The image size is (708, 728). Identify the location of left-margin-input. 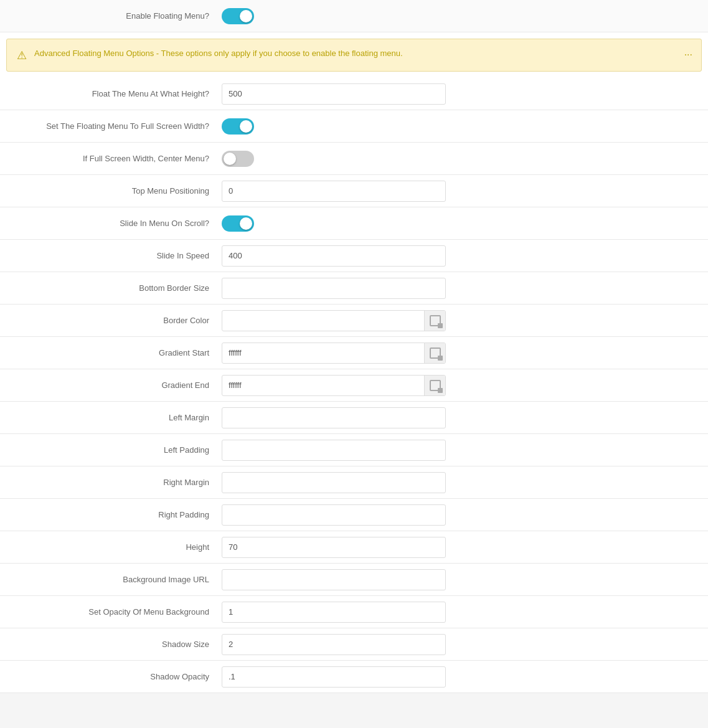
(334, 418).